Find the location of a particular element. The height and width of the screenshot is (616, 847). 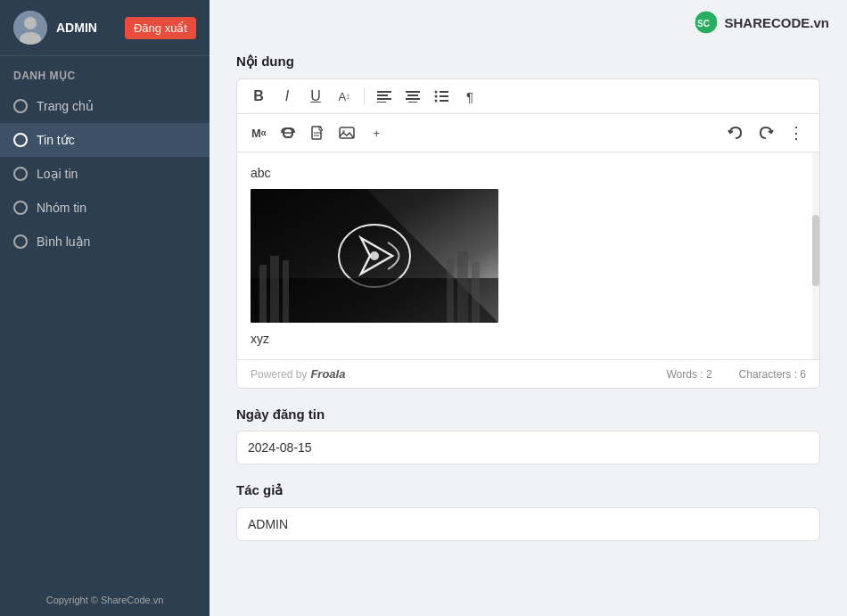

sidebar-item-tin-tuc: Tin tức is located at coordinates (105, 140).